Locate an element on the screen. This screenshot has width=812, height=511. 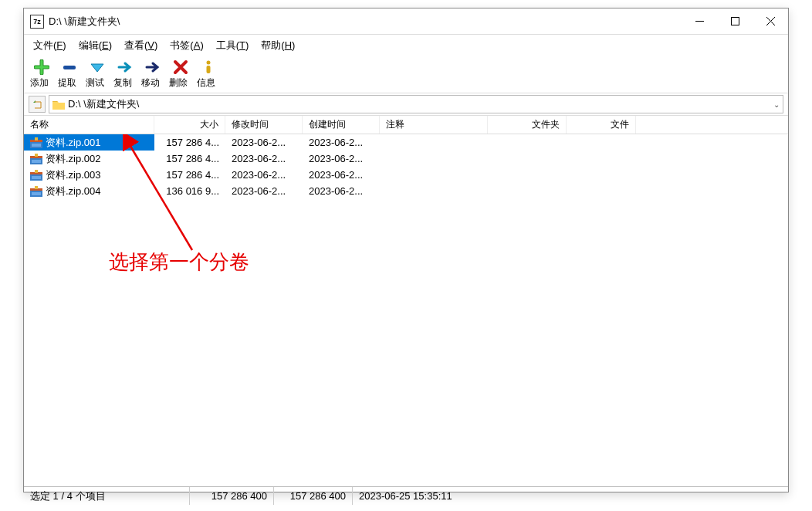
column-headers: 名称 大小 修改时间 创建时间 注释 文件夹 文件 is located at coordinates (406, 125).